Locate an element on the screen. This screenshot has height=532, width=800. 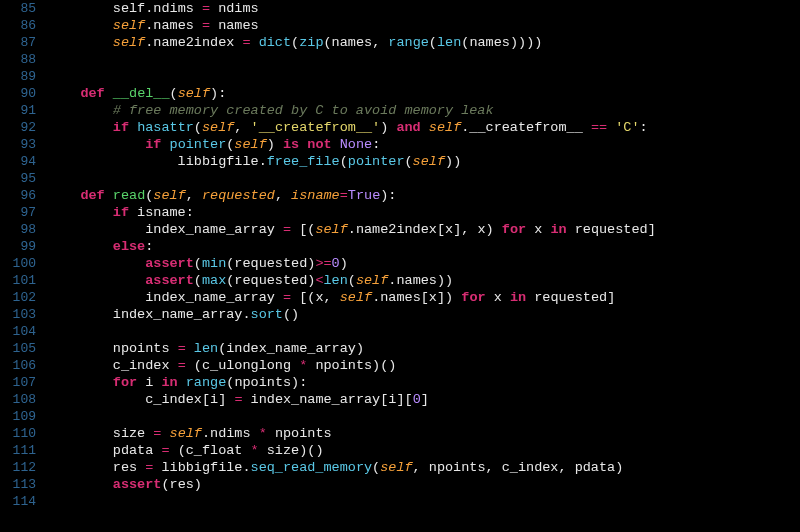
line-number: 106 is located at coordinates (20, 366).